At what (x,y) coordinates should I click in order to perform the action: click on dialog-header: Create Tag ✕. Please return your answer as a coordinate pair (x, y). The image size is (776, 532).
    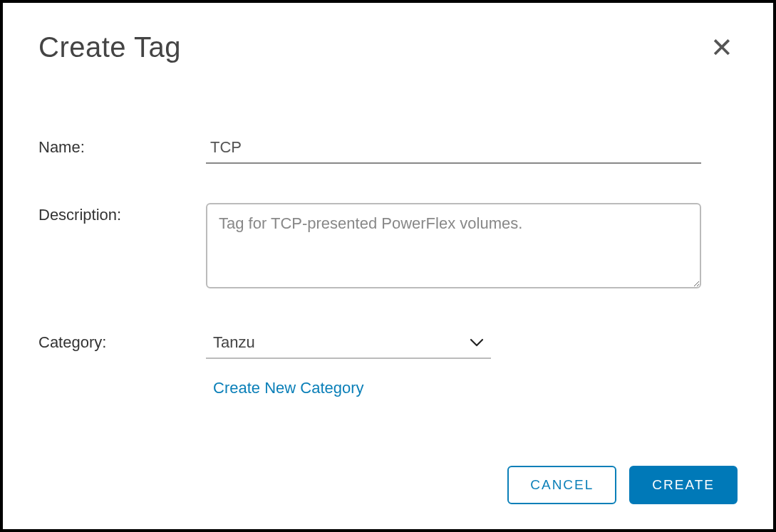
    Looking at the image, I should click on (388, 48).